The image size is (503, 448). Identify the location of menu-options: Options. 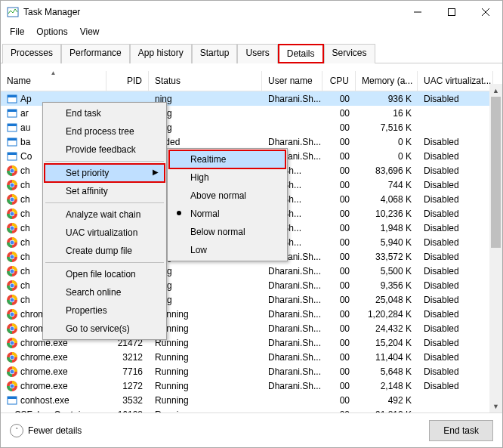
(51, 32).